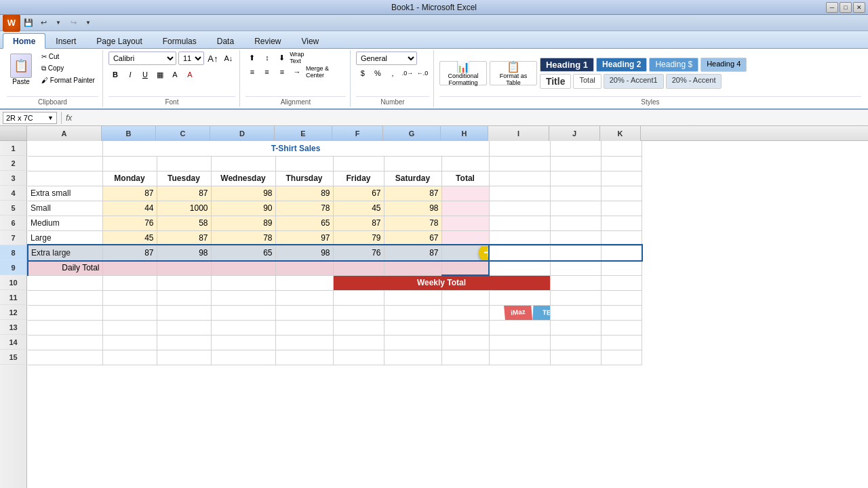 This screenshot has height=488, width=868. I want to click on cell-e11, so click(304, 298).